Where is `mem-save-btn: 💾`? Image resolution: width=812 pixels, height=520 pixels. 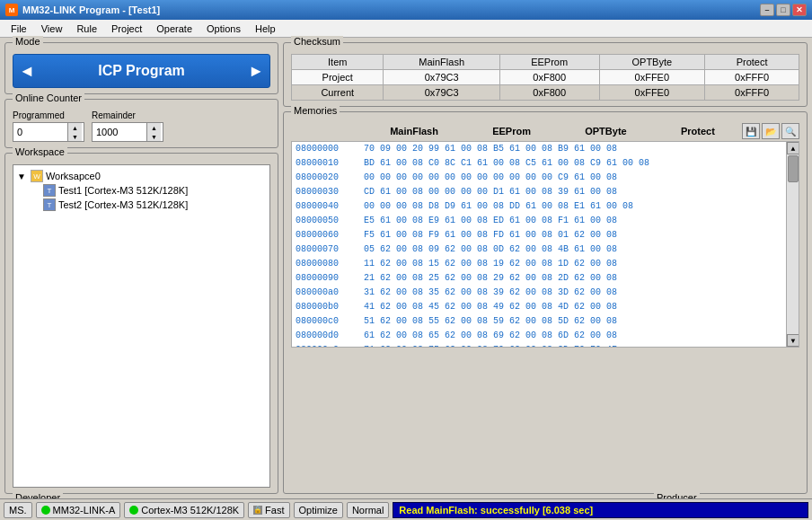
mem-save-btn: 💾 is located at coordinates (751, 131).